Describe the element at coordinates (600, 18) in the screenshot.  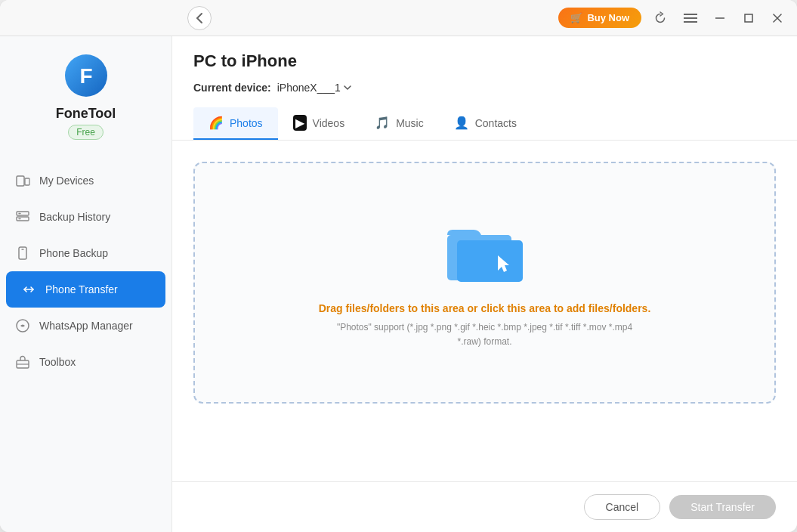
I see `buy-now-button: 🛒 Buy Now` at that location.